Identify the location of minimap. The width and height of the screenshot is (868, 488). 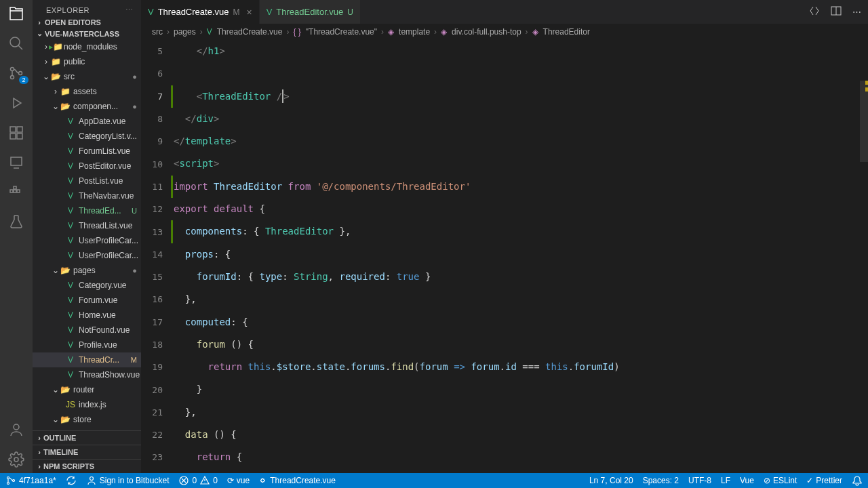
(864, 256).